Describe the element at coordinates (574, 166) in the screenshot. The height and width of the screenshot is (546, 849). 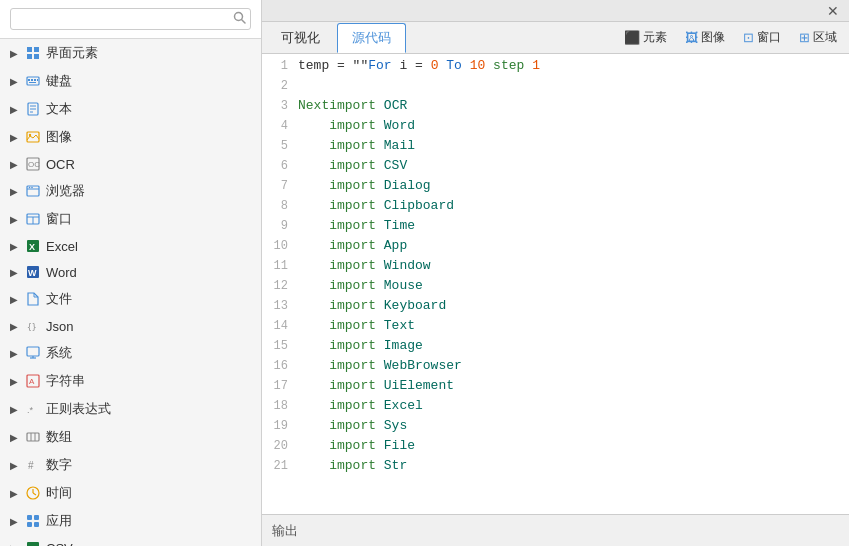
I see `line-content: import CSV` at that location.